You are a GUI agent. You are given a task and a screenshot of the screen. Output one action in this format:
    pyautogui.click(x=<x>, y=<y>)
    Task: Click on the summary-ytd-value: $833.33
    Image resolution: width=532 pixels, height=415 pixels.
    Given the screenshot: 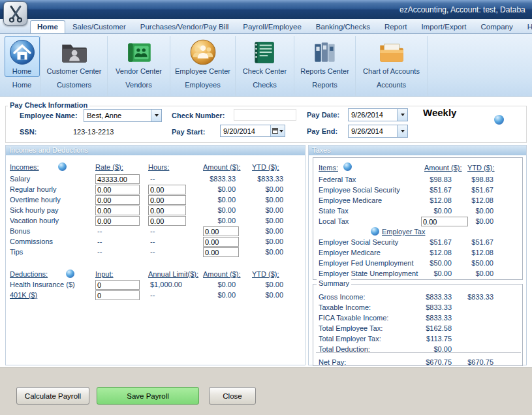 What is the action you would take?
    pyautogui.click(x=478, y=297)
    